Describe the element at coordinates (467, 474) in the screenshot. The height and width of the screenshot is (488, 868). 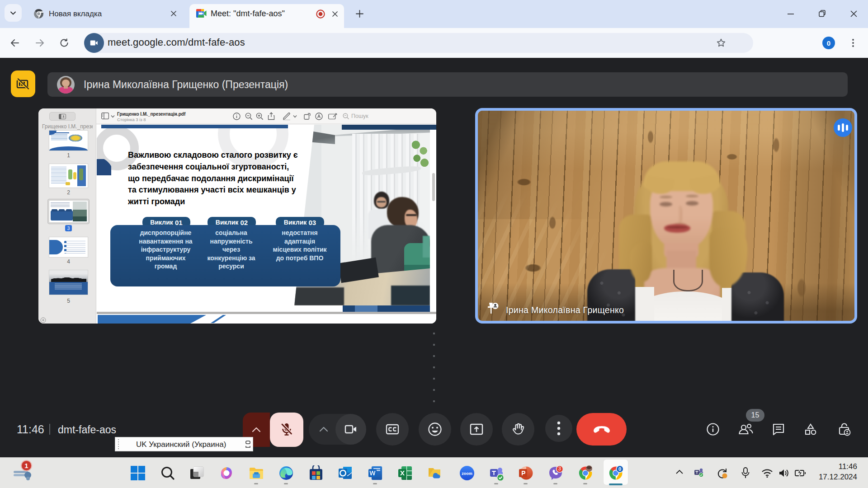
I see `svg-text: zoom` at that location.